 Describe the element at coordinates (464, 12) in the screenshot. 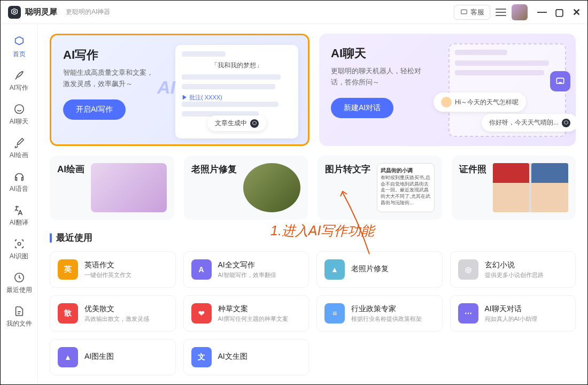

I see `chat-icon` at that location.